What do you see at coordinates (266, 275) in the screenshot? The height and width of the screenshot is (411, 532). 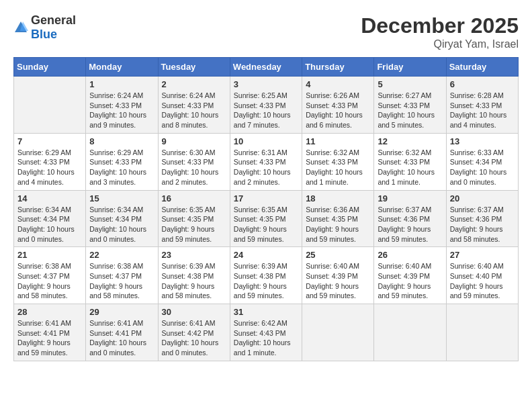 I see `calendar-cell: 24Sunrise: 6:39 AM Sunset: 4:38 PM Dayli…` at bounding box center [266, 275].